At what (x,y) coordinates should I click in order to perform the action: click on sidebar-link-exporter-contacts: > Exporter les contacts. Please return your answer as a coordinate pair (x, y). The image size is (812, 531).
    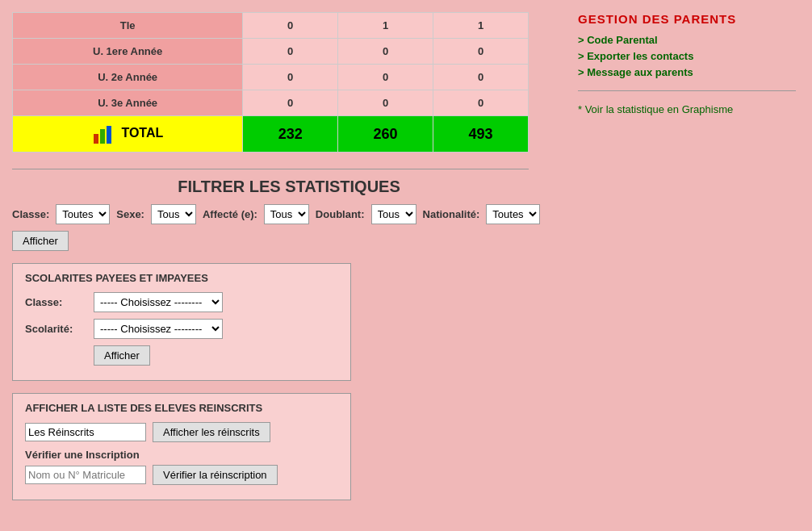
    Looking at the image, I should click on (687, 56).